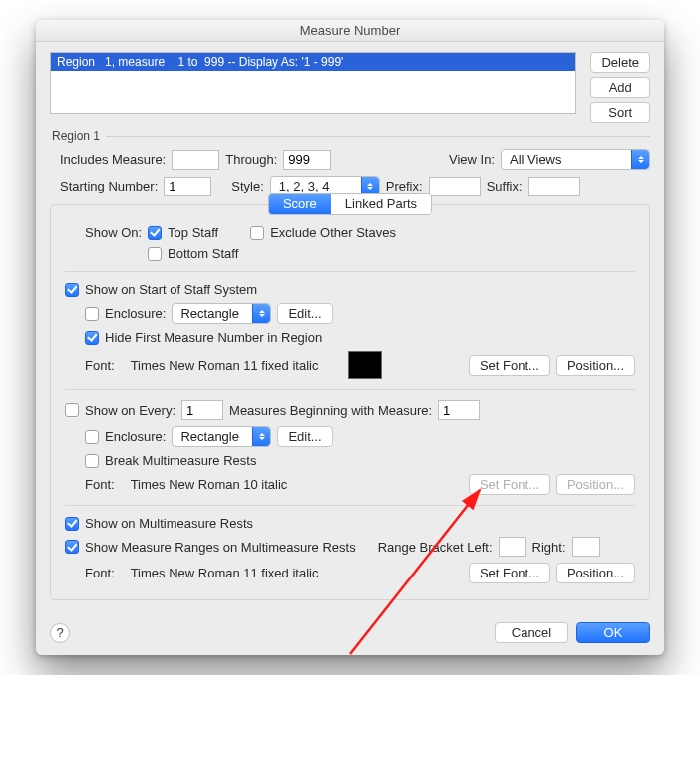  Describe the element at coordinates (405, 186) in the screenshot. I see `prefix-label: Prefix:` at that location.